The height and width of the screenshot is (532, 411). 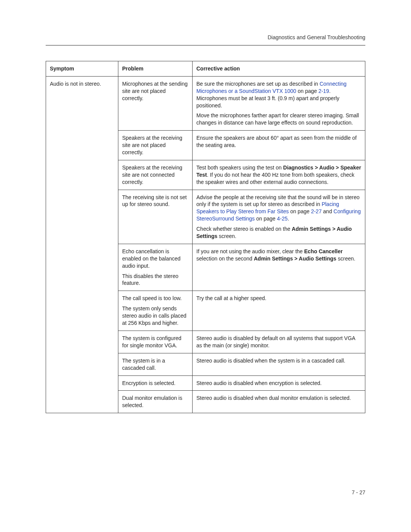 I want to click on cell-symptom: Audio is not in stereo., so click(x=82, y=244).